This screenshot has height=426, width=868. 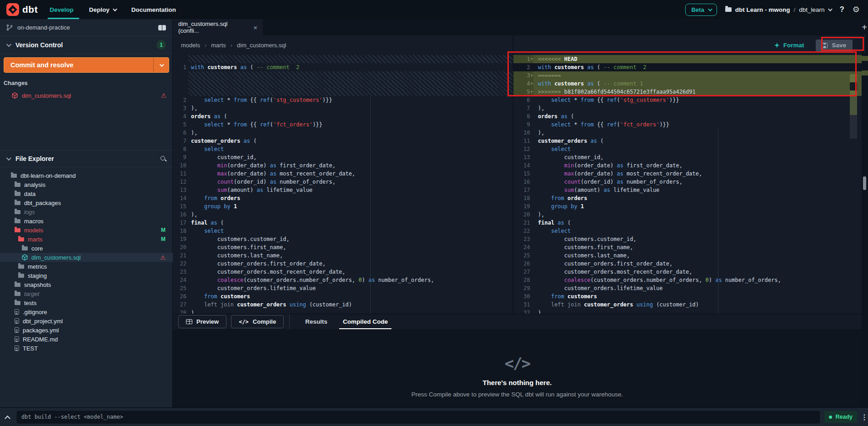 What do you see at coordinates (10, 27) in the screenshot?
I see `git-branch-icon` at bounding box center [10, 27].